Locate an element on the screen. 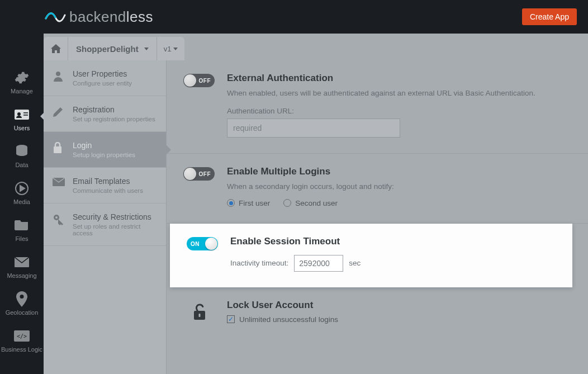 The height and width of the screenshot is (374, 588). rail-label: Data is located at coordinates (21, 165).